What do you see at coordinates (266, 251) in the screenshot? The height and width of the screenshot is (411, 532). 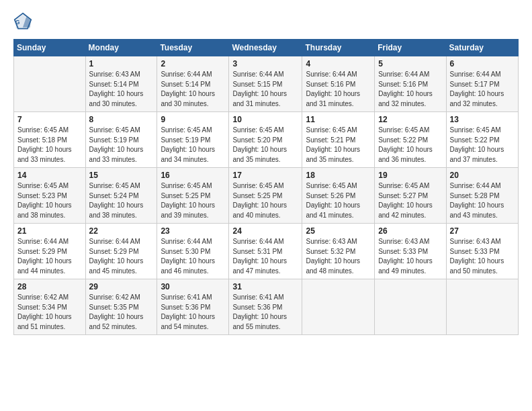 I see `calendar-cell: 24Sunrise: 6:44 AM Sunset: 5:31 PM Dayli…` at bounding box center [266, 251].